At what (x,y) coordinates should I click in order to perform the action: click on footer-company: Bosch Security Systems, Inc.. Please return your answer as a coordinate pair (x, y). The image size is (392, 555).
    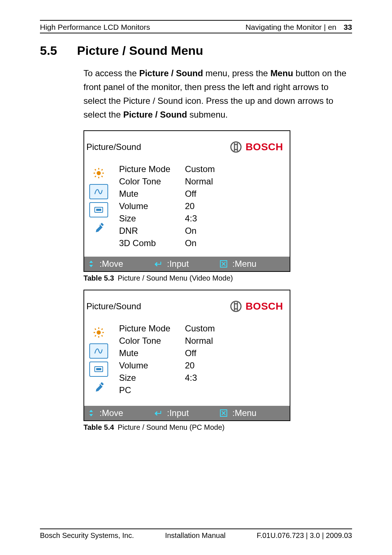
    Looking at the image, I should click on (87, 536).